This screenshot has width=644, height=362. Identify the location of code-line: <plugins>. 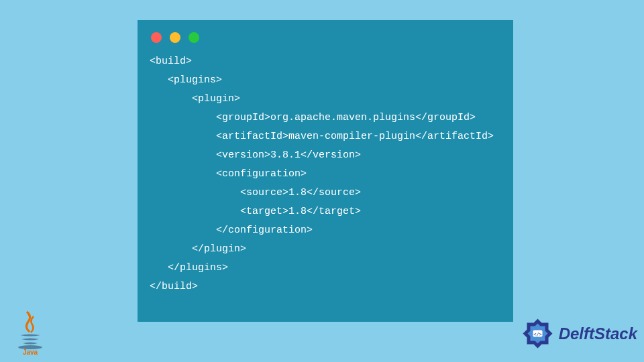
(186, 80).